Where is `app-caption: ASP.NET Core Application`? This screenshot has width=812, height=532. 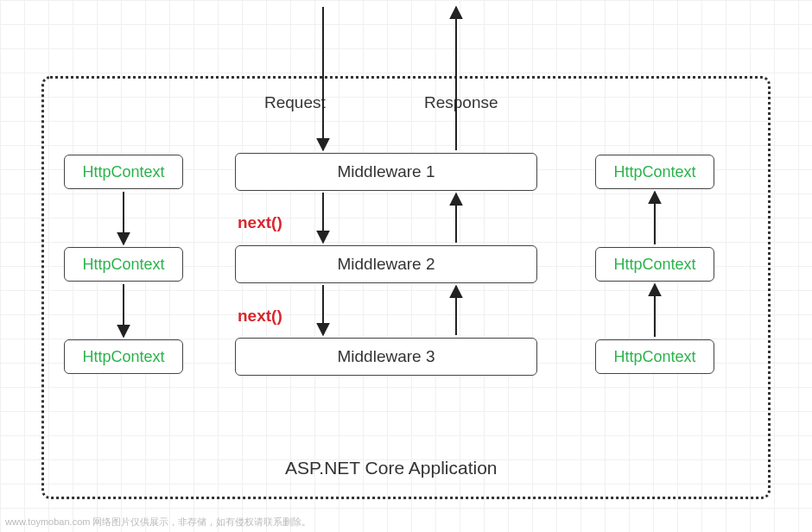
app-caption: ASP.NET Core Application is located at coordinates (391, 468).